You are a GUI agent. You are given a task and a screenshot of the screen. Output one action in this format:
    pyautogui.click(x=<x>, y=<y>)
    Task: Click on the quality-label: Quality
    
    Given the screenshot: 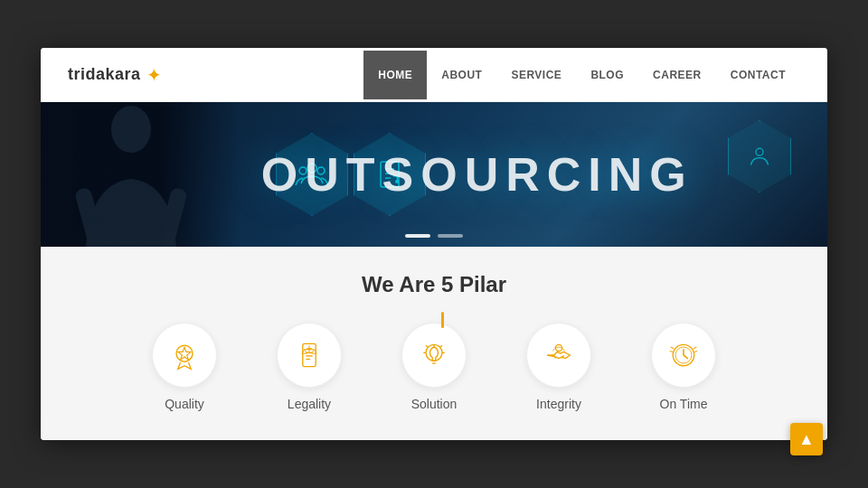 What is the action you would take?
    pyautogui.click(x=184, y=404)
    